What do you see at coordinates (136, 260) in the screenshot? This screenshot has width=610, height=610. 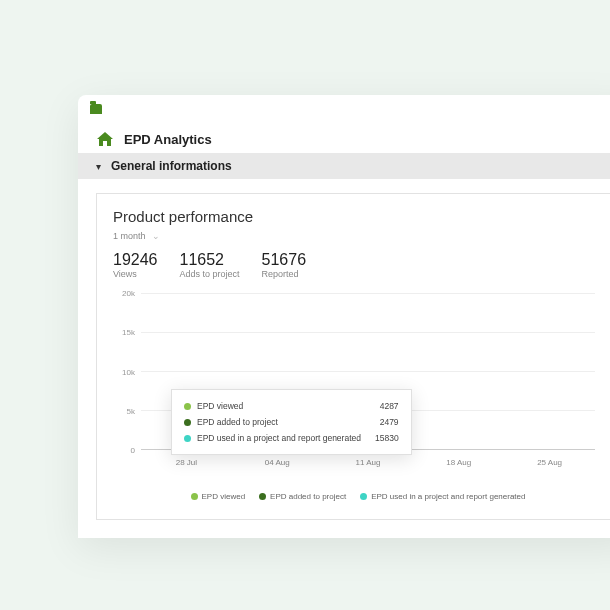 I see `metric-value: 19246` at bounding box center [136, 260].